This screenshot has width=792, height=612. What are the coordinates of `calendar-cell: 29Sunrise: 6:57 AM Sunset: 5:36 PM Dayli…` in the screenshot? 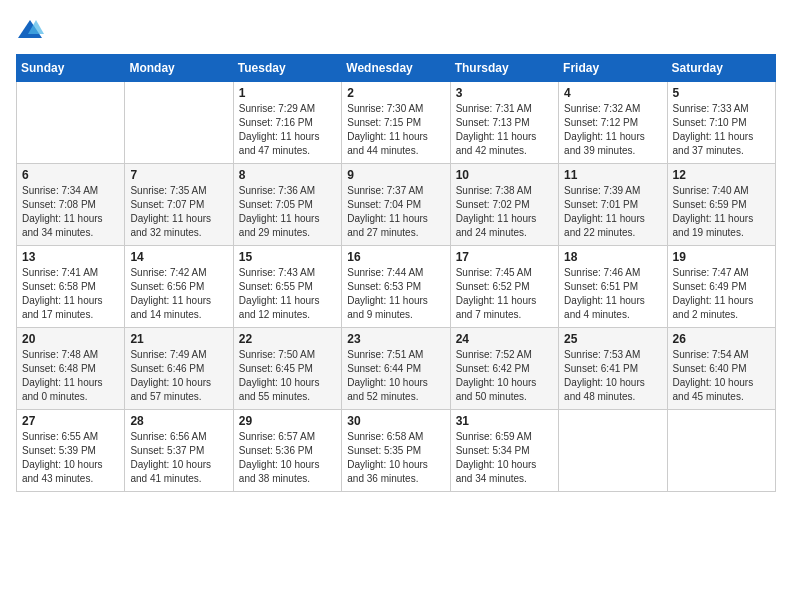 It's located at (287, 451).